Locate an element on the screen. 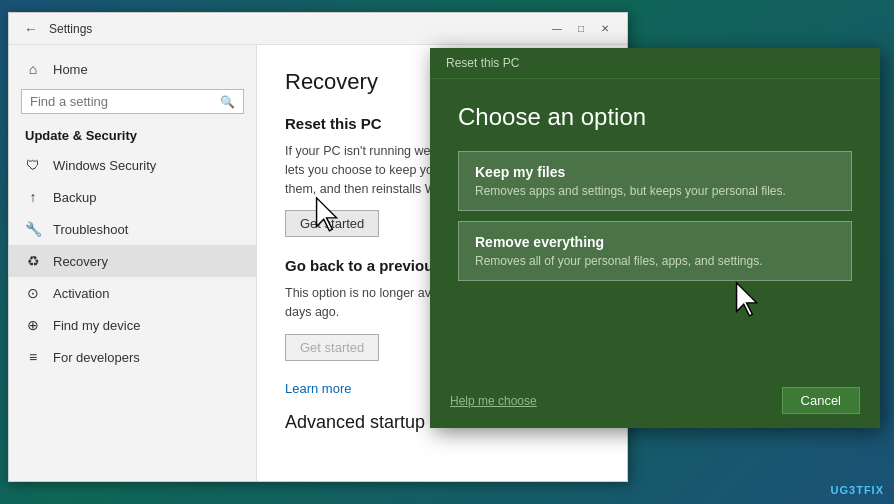 The width and height of the screenshot is (894, 504). find-my-device-icon: ⊕ is located at coordinates (33, 325).